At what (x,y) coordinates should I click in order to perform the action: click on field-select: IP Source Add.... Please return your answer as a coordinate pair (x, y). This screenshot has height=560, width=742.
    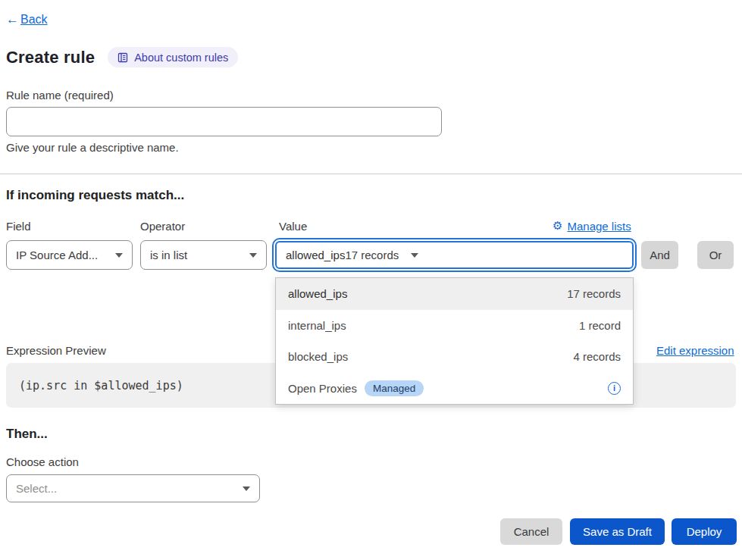
    Looking at the image, I should click on (70, 255).